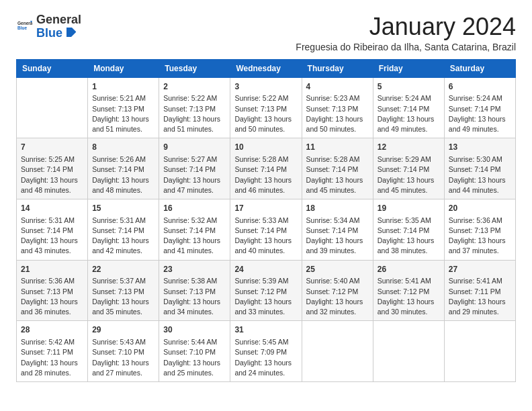 The image size is (532, 411). What do you see at coordinates (406, 27) in the screenshot?
I see `month-title: January 2024` at bounding box center [406, 27].